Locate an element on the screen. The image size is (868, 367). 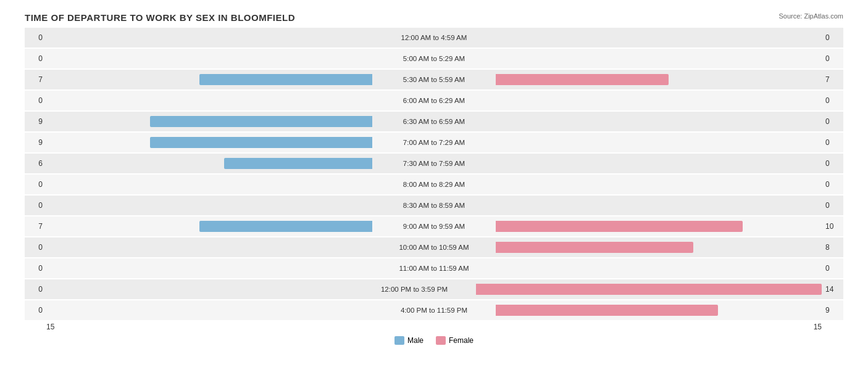
time-label: 8:30 AM to 8:59 AM is located at coordinates (434, 205).